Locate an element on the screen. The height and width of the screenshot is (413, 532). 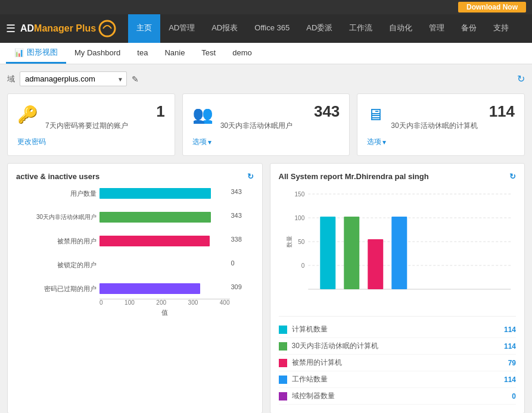
svg-text: 数量 is located at coordinates (290, 242).